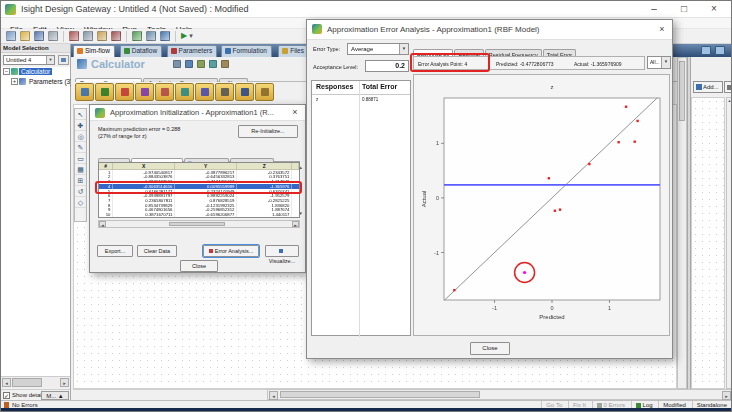 This screenshot has height=412, width=732. Describe the element at coordinates (104, 92) in the screenshot. I see `excel-component-icon` at that location.